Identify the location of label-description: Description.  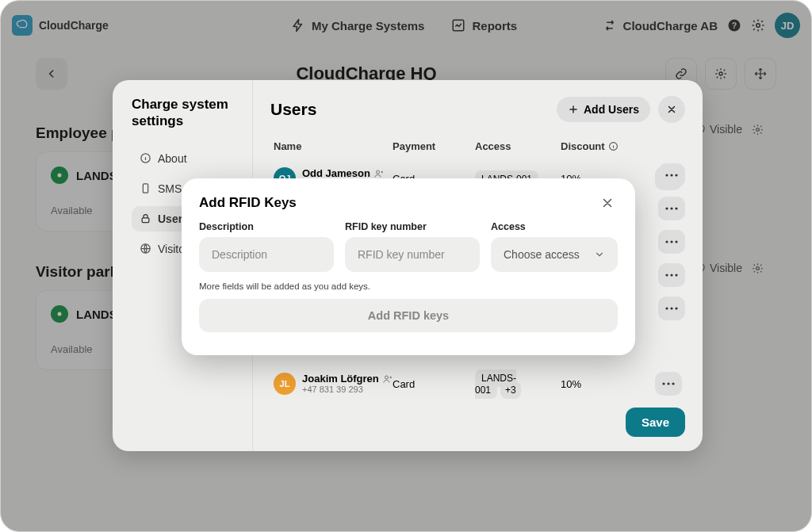
(266, 227).